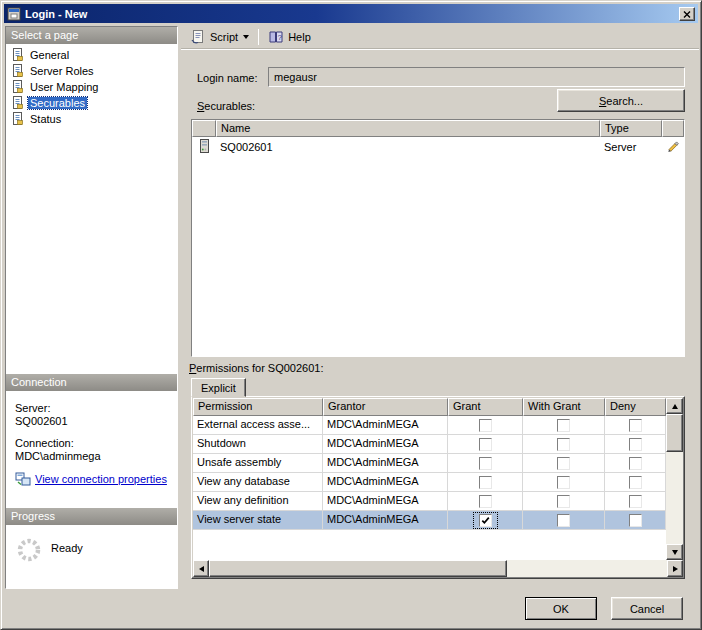  I want to click on sidebar-item-user-mapping: User Mapping, so click(92, 87).